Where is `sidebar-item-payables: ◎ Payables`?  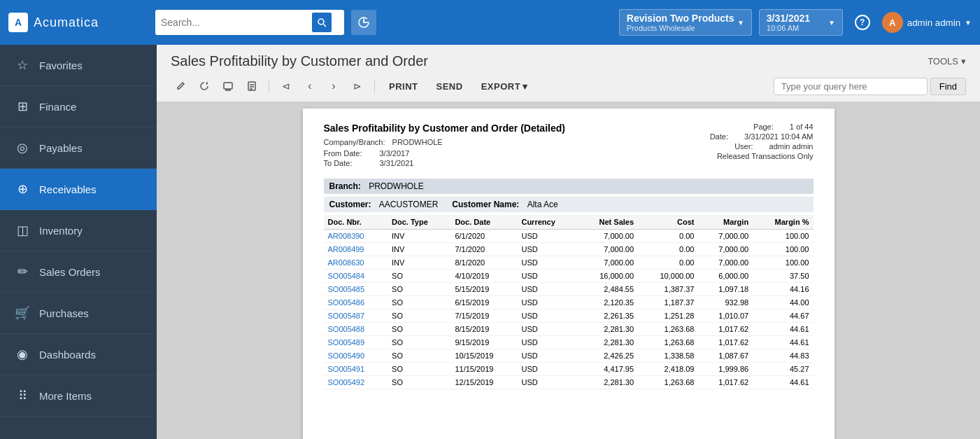 sidebar-item-payables: ◎ Payables is located at coordinates (78, 148).